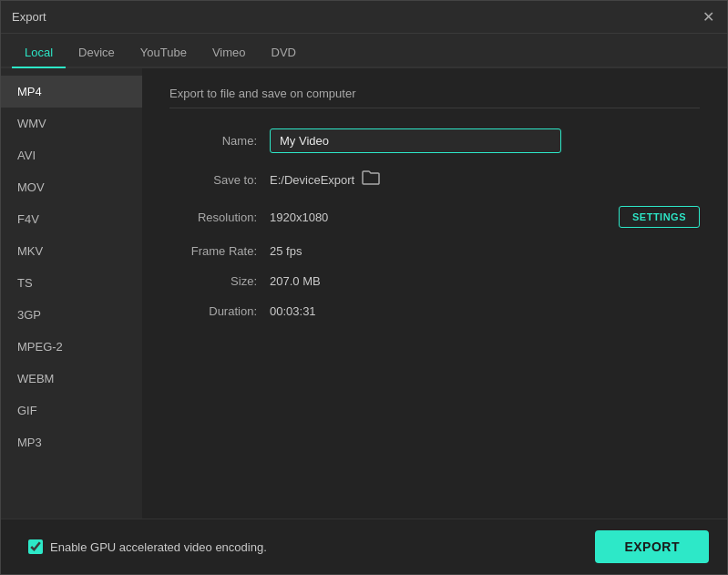  What do you see at coordinates (435, 180) in the screenshot?
I see `save-to-row: Save to: E:/DeviceExport` at bounding box center [435, 180].